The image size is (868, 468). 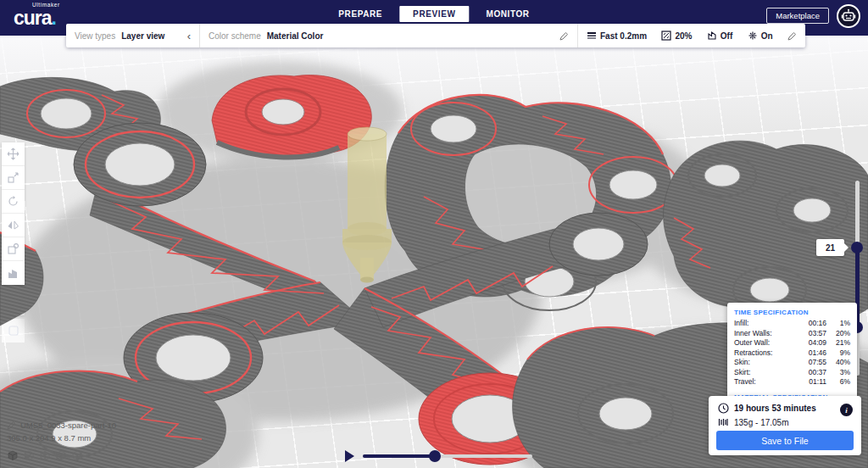 What do you see at coordinates (29, 455) in the screenshot?
I see `view-front-icon` at bounding box center [29, 455].